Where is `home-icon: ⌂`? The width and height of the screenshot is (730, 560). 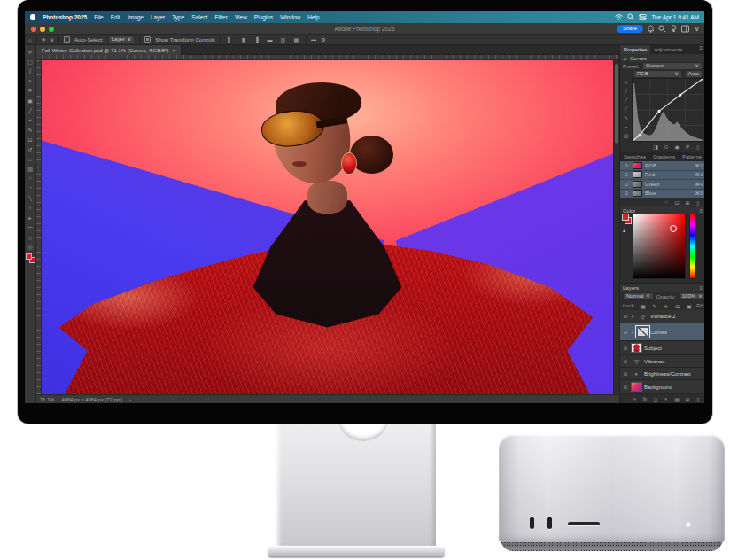
home-icon: ⌂ is located at coordinates (30, 40).